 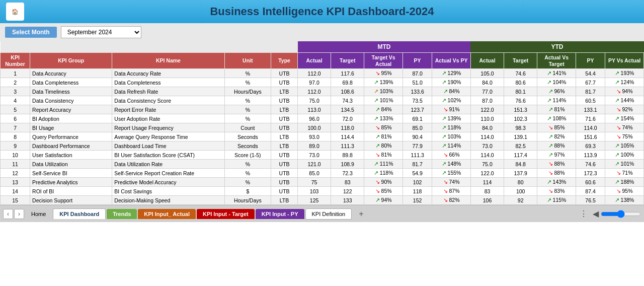 What do you see at coordinates (590, 191) in the screenshot?
I see `cell-ytd-py: 87.4` at bounding box center [590, 191].